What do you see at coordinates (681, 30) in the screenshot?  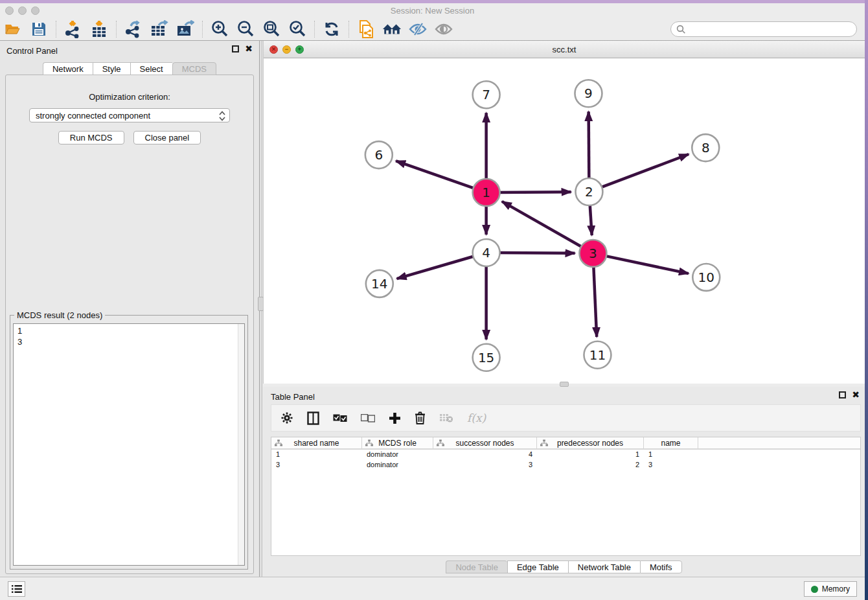 I see `search-icon` at bounding box center [681, 30].